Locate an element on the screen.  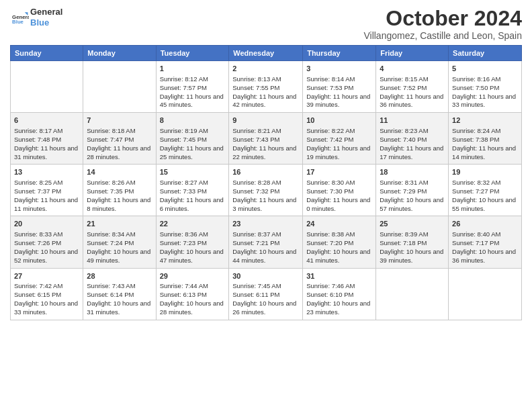
daylight-text: Daylight: 10 hours and 39 minutes. is located at coordinates (412, 257).